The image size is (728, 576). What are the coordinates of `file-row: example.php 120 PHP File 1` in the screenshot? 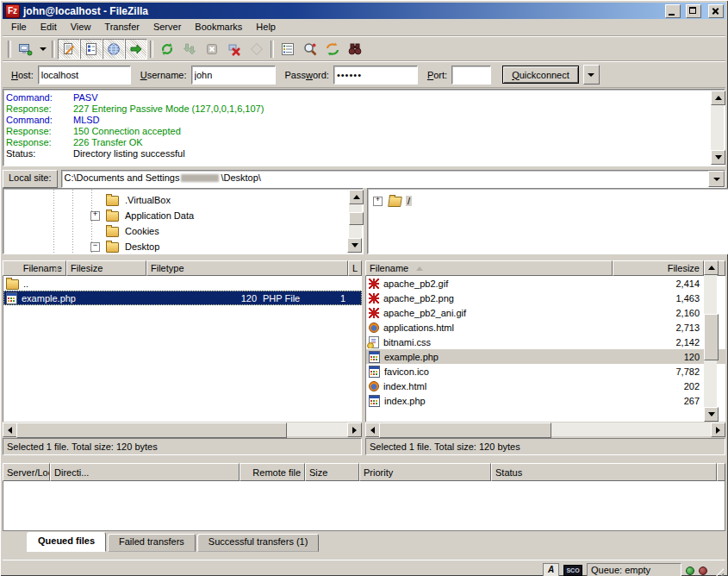 It's located at (183, 298).